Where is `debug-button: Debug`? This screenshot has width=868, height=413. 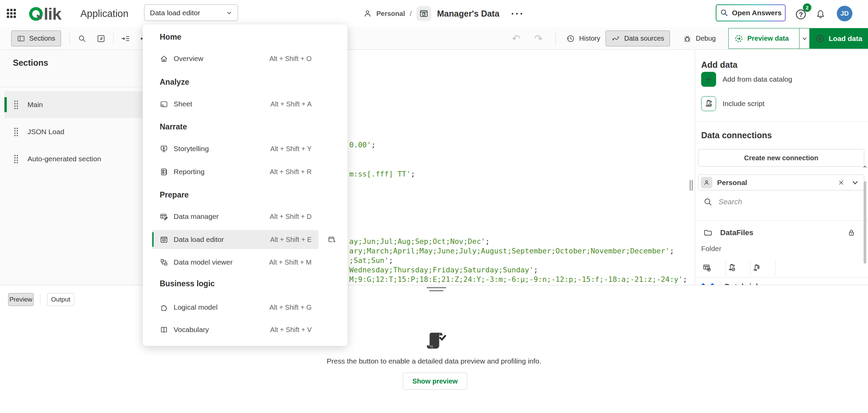
debug-button: Debug is located at coordinates (699, 39).